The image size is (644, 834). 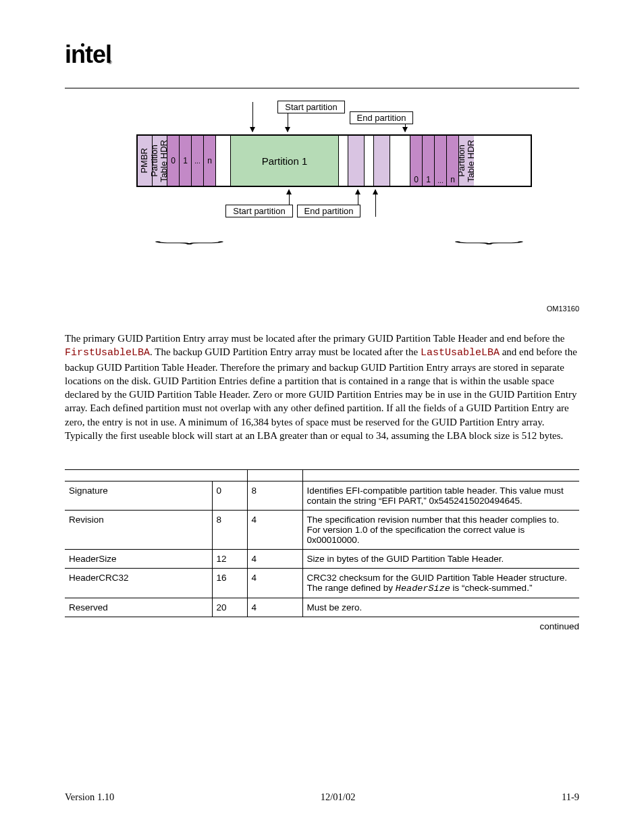 I want to click on end-partition-bottom-label: End partition, so click(x=329, y=211).